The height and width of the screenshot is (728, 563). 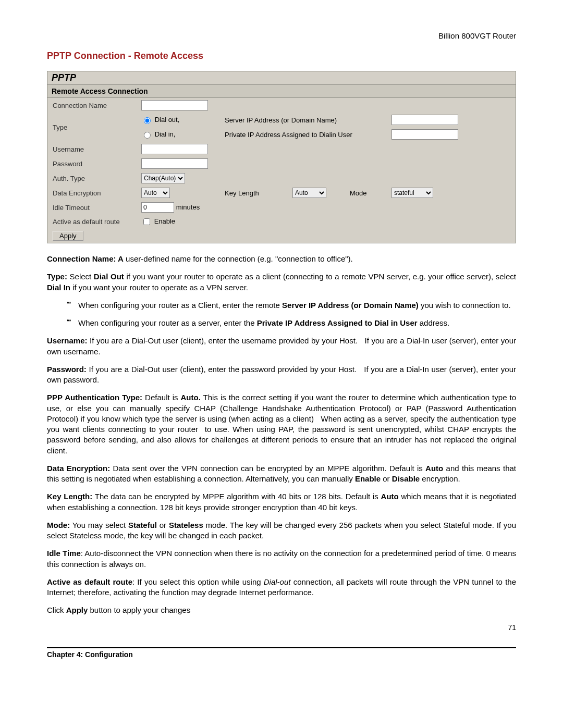 What do you see at coordinates (165, 221) in the screenshot?
I see `enable-label: Enable` at bounding box center [165, 221].